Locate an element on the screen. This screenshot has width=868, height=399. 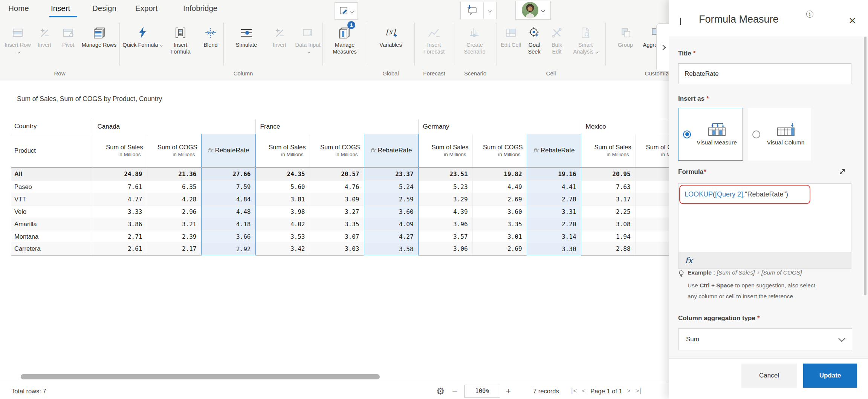
option-visual-column: Visual Column is located at coordinates (779, 134).